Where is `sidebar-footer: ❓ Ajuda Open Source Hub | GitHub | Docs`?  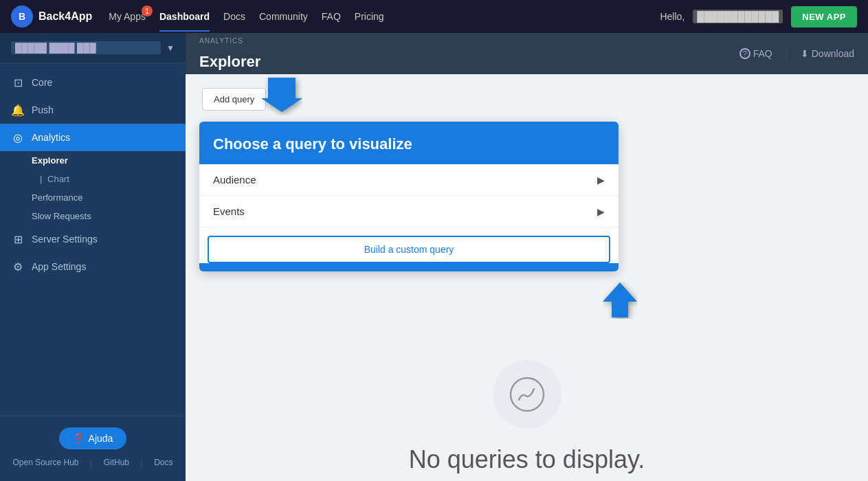 sidebar-footer: ❓ Ajuda Open Source Hub | GitHub | Docs is located at coordinates (93, 448).